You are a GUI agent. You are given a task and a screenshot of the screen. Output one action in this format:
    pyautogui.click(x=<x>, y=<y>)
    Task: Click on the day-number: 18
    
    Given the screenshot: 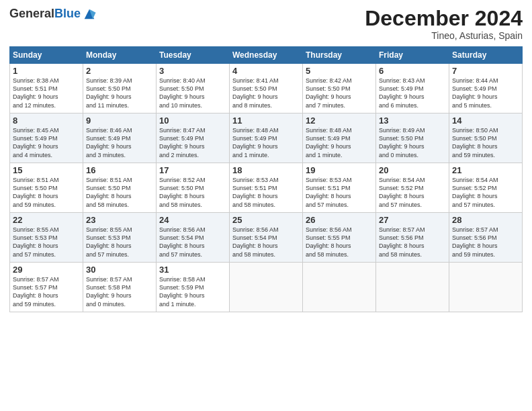 What is the action you would take?
    pyautogui.click(x=266, y=171)
    